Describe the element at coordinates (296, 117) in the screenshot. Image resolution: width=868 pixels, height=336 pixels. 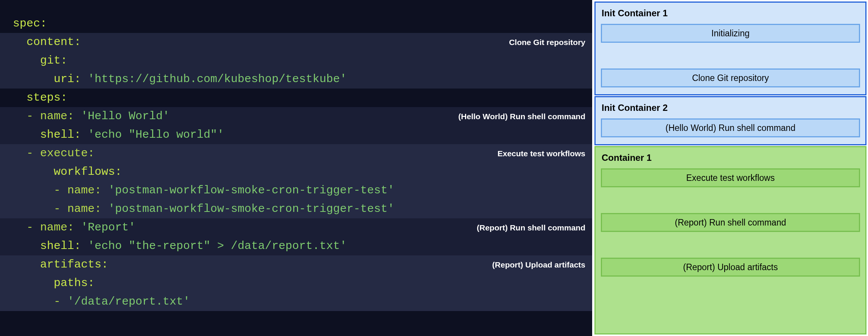
I see `code-line: - name: 'Hello World' (Hello World) Run …` at that location.